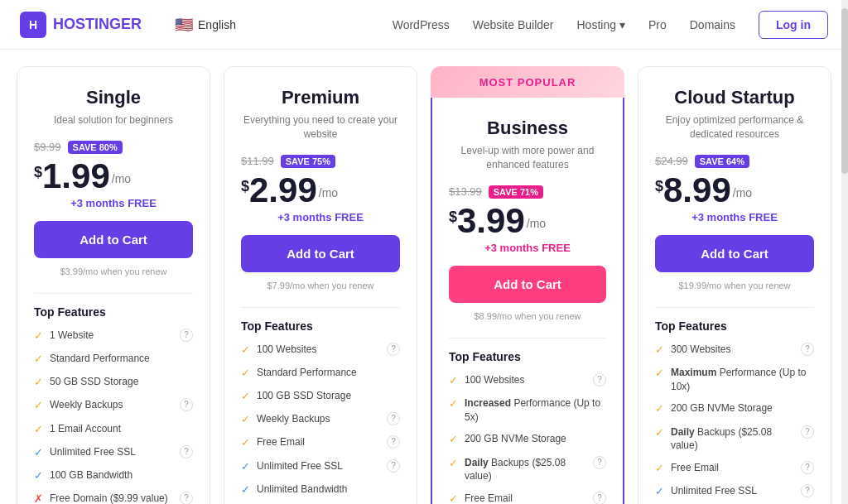  I want to click on price-dollar-single: $, so click(38, 172).